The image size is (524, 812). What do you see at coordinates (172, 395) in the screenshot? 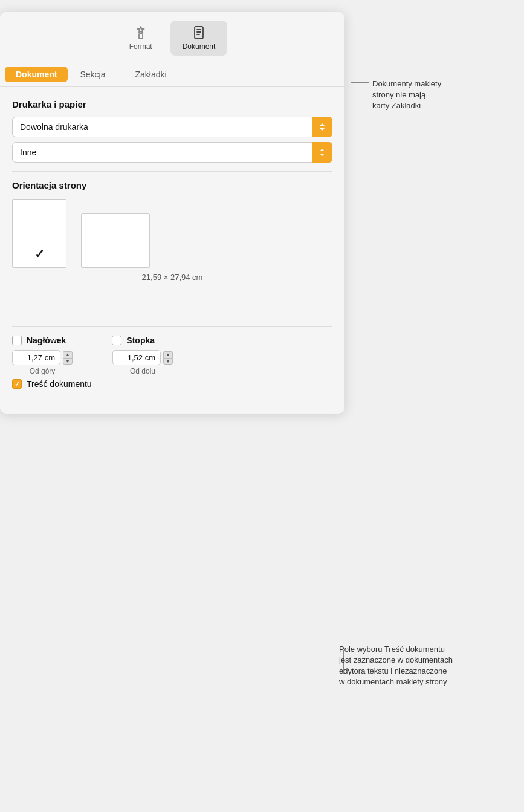
I see `divider-bottom` at bounding box center [172, 395].